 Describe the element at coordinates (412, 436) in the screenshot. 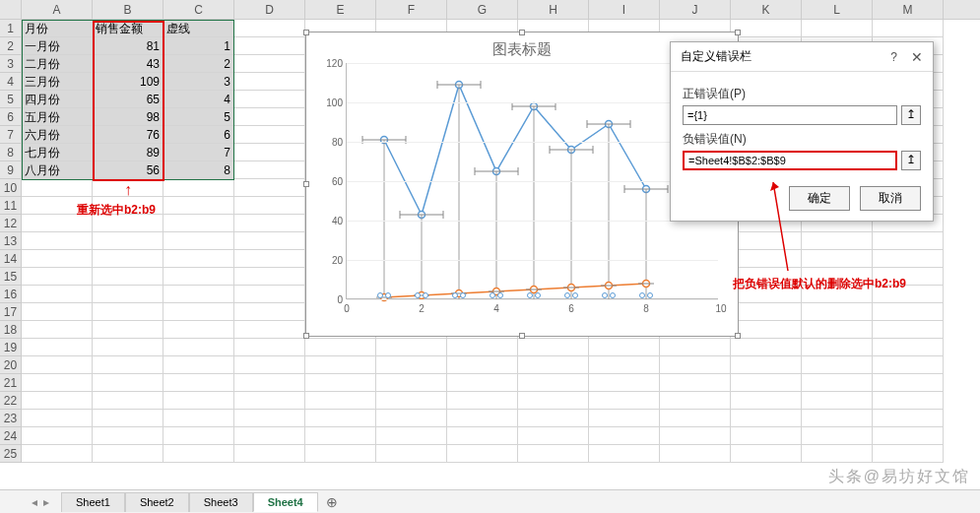

I see `cell-F24` at that location.